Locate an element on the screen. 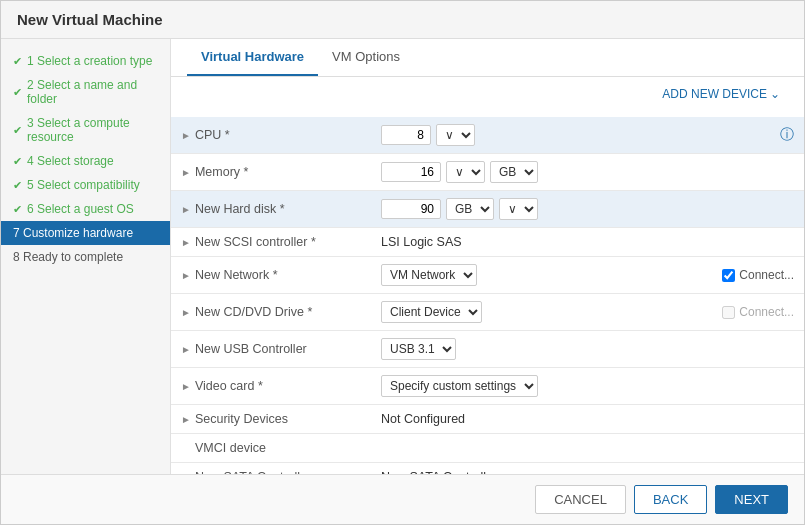 This screenshot has height=525, width=805. usb-select: USB 3.1 is located at coordinates (418, 349).